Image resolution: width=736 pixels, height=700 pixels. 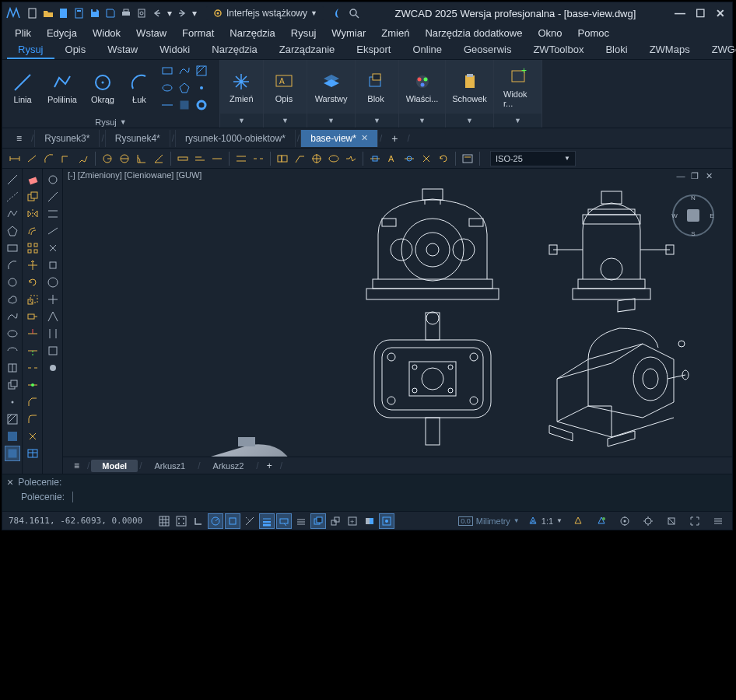 I want to click on tool-k-icon, so click(x=53, y=351).